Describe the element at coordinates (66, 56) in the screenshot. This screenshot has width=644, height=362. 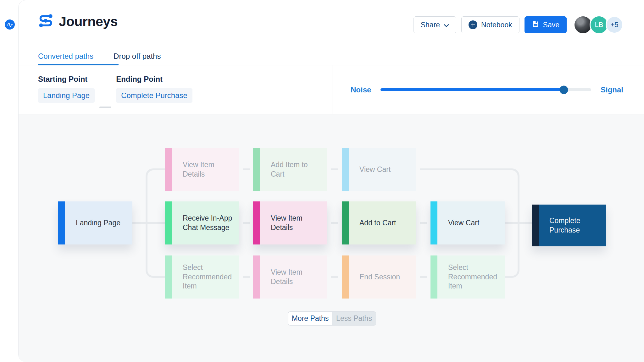
I see `tab-converted-paths: Converted paths` at that location.